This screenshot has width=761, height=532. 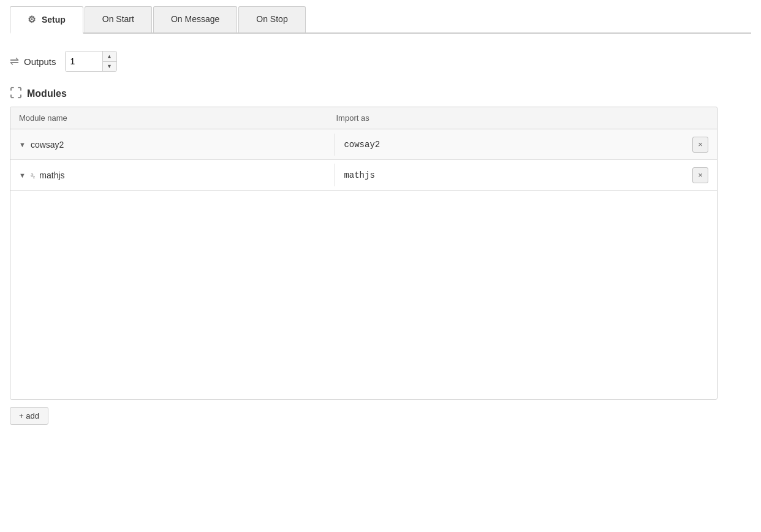 I want to click on outputs-input: 1, so click(x=84, y=61).